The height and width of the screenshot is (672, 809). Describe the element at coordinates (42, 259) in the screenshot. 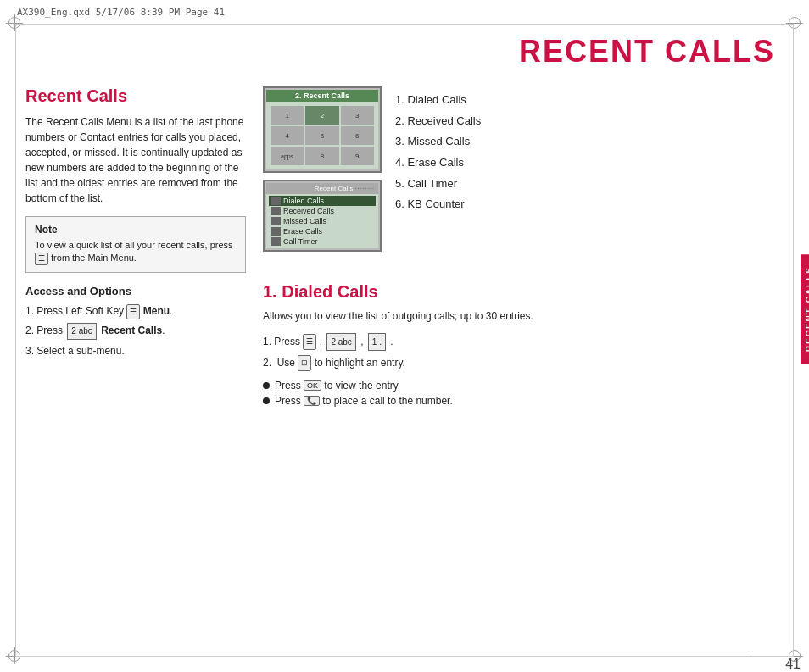

I see `menu-key-icon: ☰` at that location.